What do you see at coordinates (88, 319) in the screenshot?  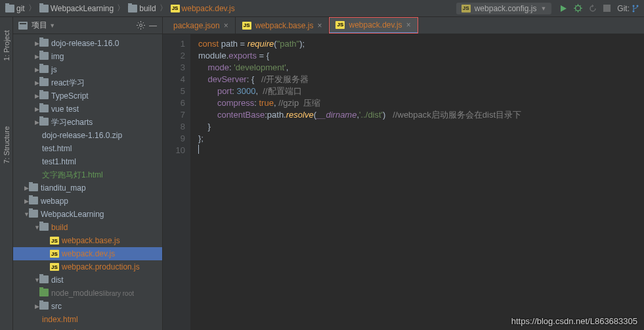 I see `tree-item: index.html` at bounding box center [88, 319].